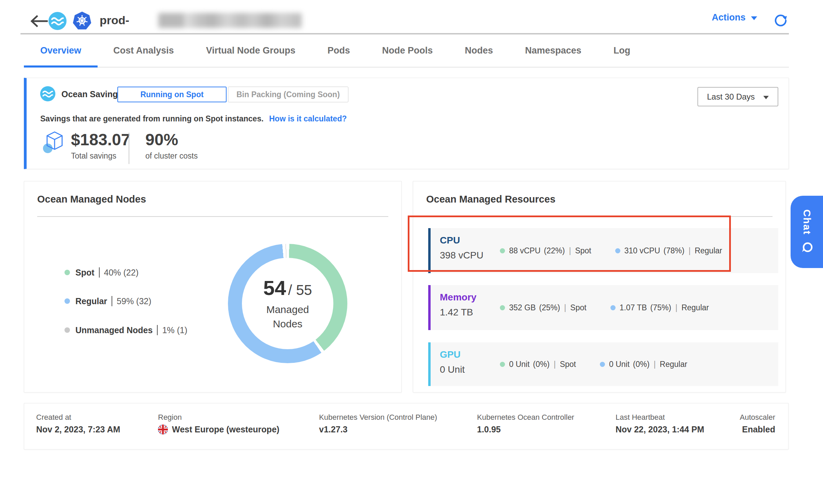  Describe the element at coordinates (48, 94) in the screenshot. I see `ocean-savings-icon` at that location.